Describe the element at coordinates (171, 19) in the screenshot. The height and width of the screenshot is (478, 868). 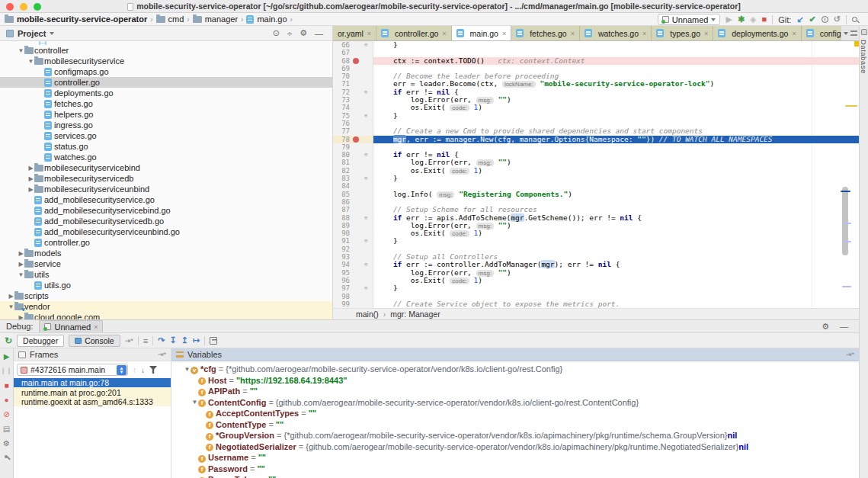
I see `breadcrumb-item-cmd: cmd` at that location.